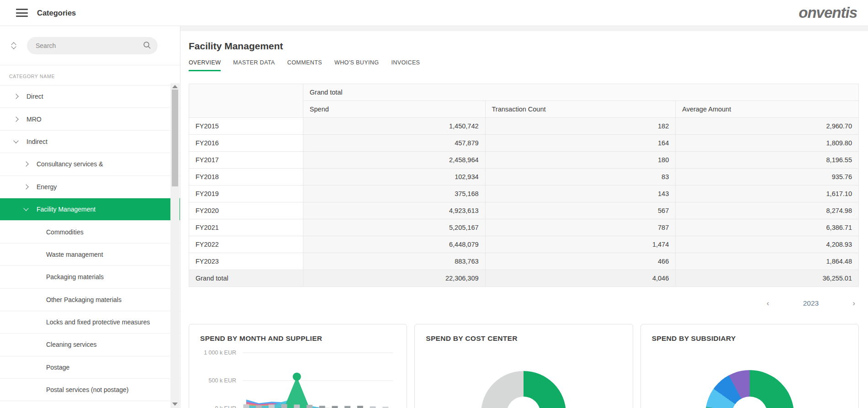  I want to click on row-label: FY2016, so click(246, 143).